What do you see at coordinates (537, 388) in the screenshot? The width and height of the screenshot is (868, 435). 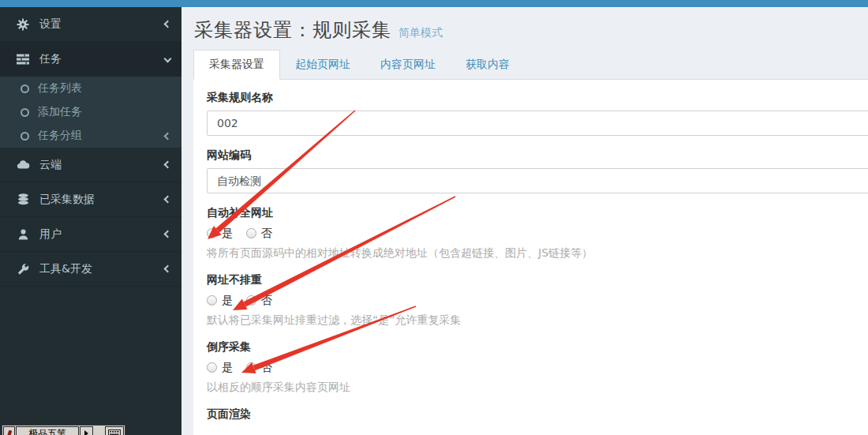 I see `reverse-collect-help: 以相反的顺序采集内容页网址` at bounding box center [537, 388].